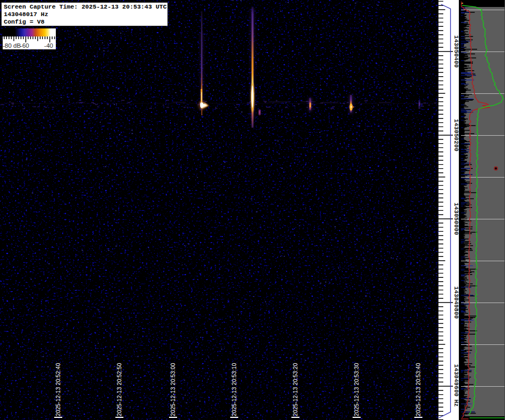 This screenshot has height=420, width=505. I want to click on svg-text: 143050200, so click(456, 135).